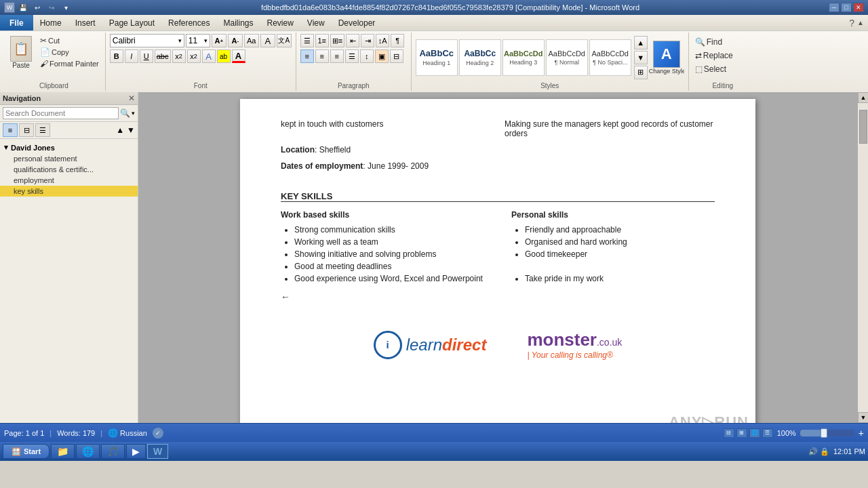  What do you see at coordinates (157, 451) in the screenshot?
I see `taskbar-word: W` at bounding box center [157, 451].